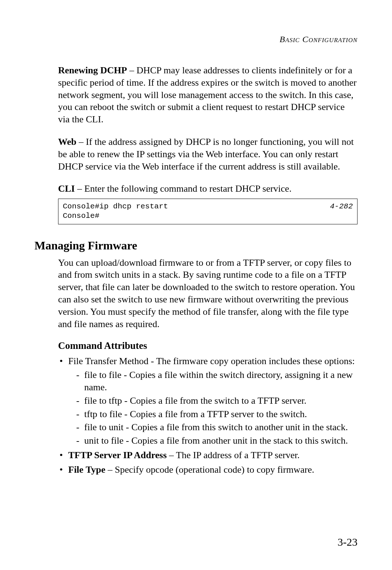 Image resolution: width=392 pixels, height=570 pixels. Describe the element at coordinates (208, 346) in the screenshot. I see `subsection-heading-command-attributes: Command Attributes` at that location.